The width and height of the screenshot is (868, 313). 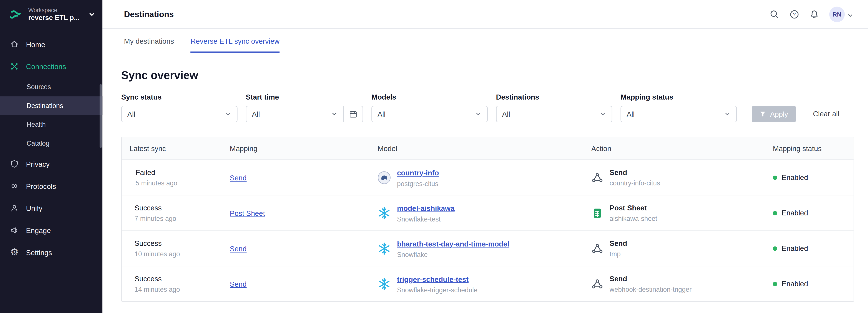 What do you see at coordinates (814, 14) in the screenshot?
I see `bell-icon` at bounding box center [814, 14].